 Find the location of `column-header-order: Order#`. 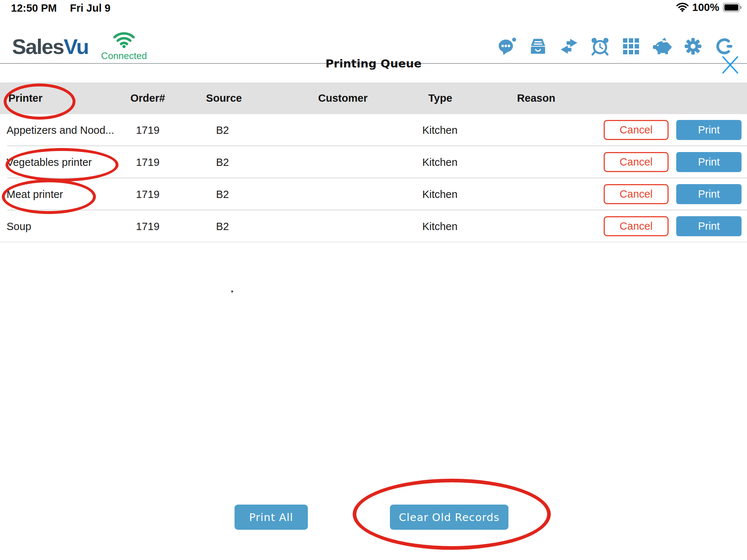

column-header-order: Order# is located at coordinates (147, 98).